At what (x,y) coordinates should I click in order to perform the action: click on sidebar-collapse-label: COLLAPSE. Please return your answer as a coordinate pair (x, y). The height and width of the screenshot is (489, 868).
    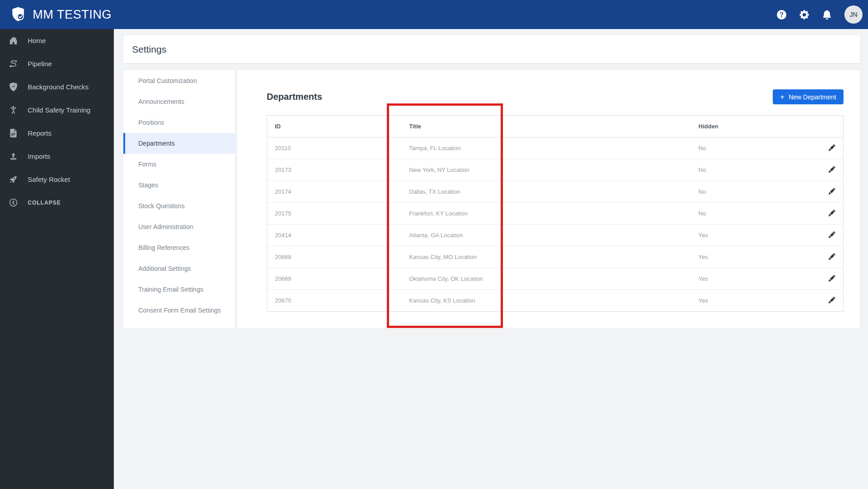
    Looking at the image, I should click on (44, 203).